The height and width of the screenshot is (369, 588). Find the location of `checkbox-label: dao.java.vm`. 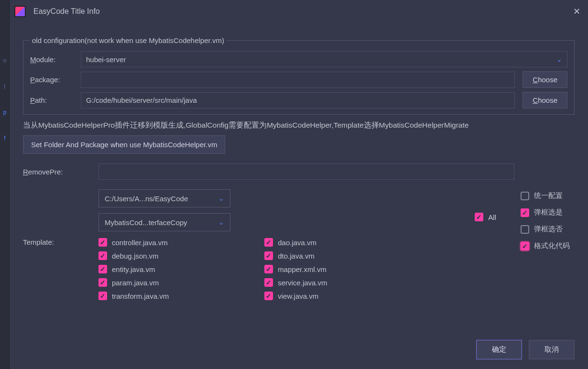

checkbox-label: dao.java.vm is located at coordinates (297, 243).